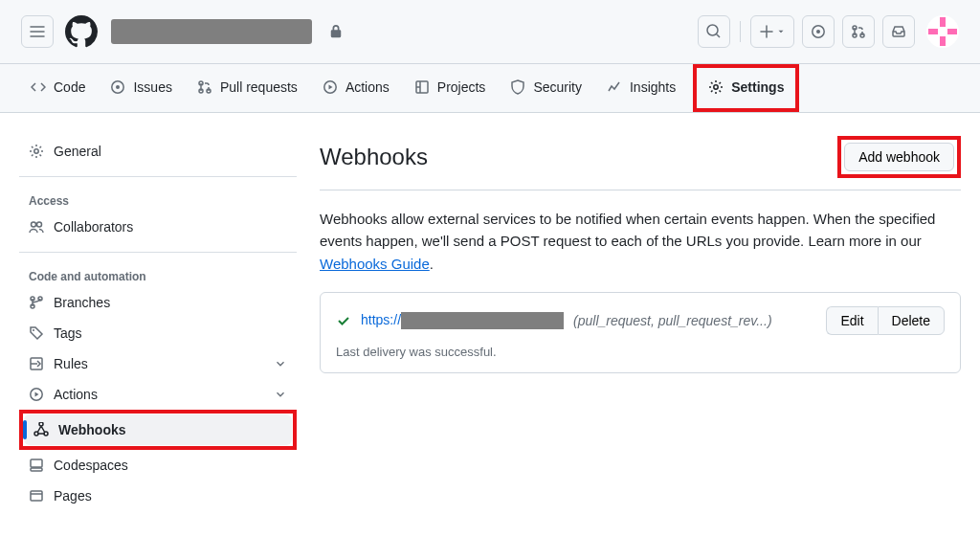 This screenshot has height=537, width=980. Describe the element at coordinates (714, 32) in the screenshot. I see `search-button` at that location.